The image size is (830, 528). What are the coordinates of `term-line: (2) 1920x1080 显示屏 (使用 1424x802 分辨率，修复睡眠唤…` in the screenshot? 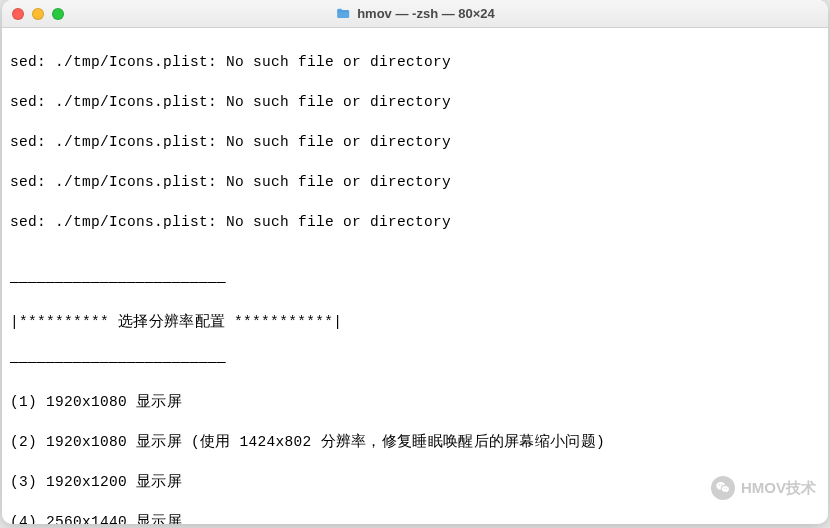 It's located at (415, 442).